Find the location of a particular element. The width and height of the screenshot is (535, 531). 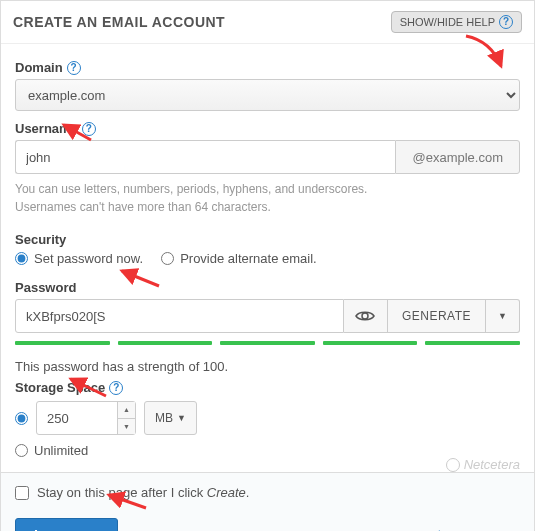

spinner-down-button: ▼ is located at coordinates (126, 427).